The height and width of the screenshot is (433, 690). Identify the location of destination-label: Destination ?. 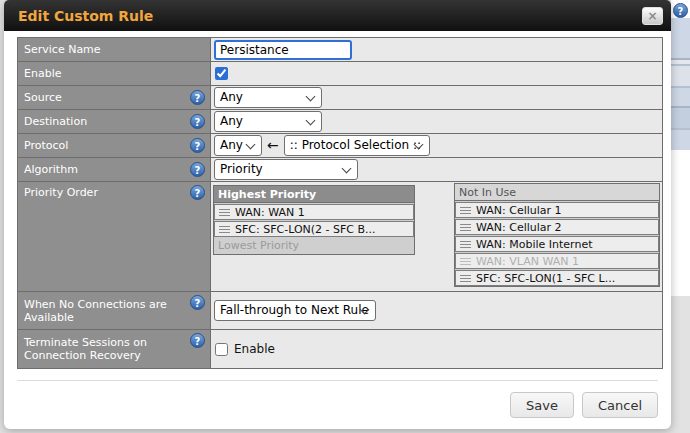
(114, 122).